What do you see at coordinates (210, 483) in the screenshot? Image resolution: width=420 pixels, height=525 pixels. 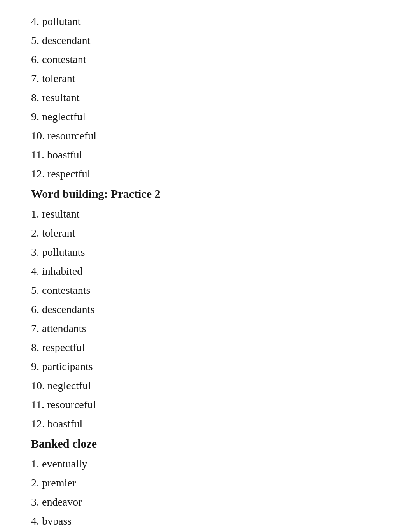 I see `list-item: 2. premier` at bounding box center [210, 483].